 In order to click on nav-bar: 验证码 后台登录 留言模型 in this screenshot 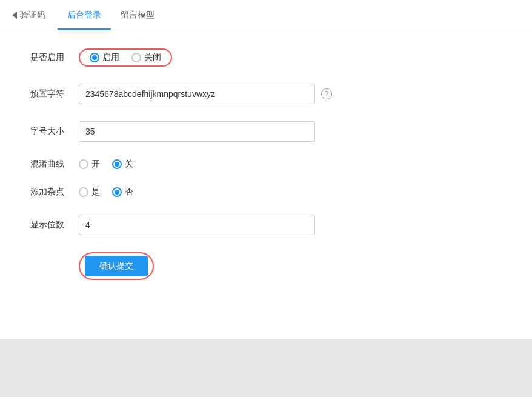, I will do `click(266, 15)`.